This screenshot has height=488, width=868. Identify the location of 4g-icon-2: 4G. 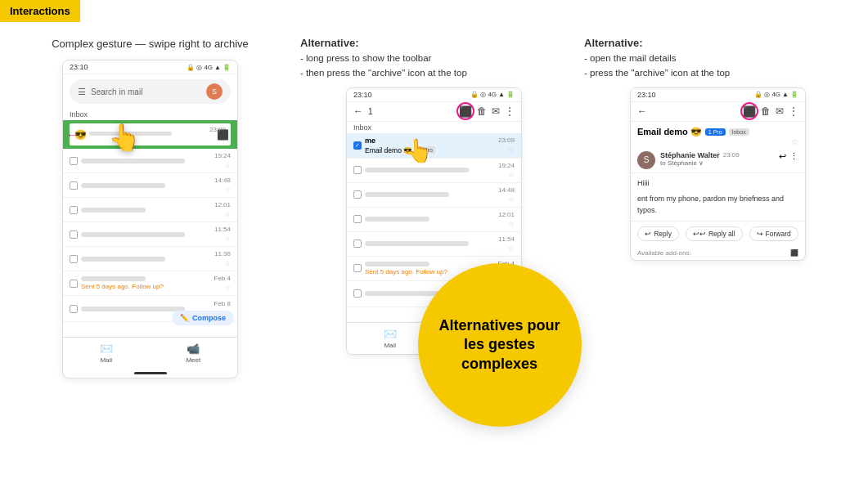
(492, 95).